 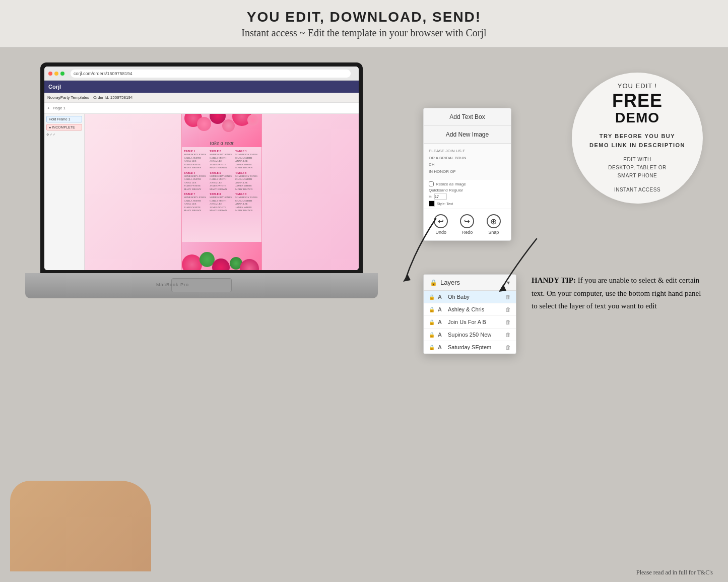 What do you see at coordinates (637, 101) in the screenshot?
I see `demo-free-label: FREE` at bounding box center [637, 101].